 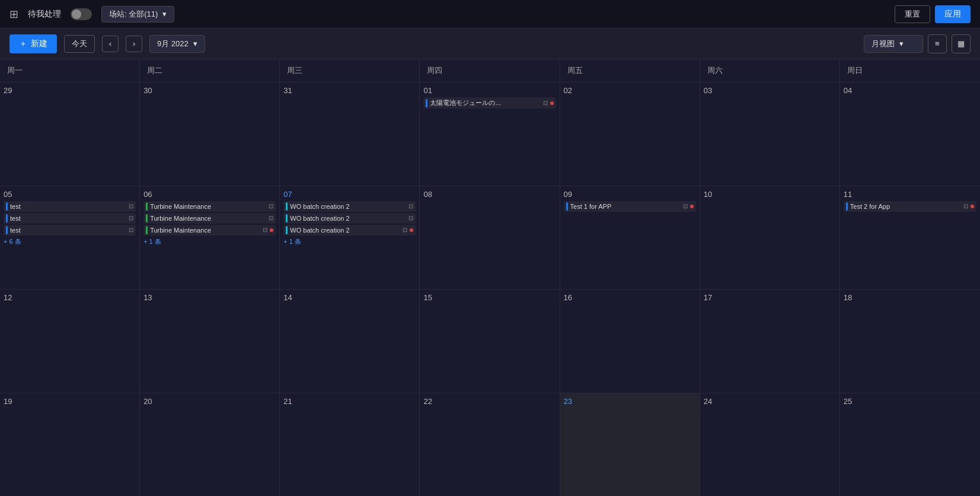 What do you see at coordinates (625, 206) in the screenshot?
I see `event-label: Test 1 for APP` at bounding box center [625, 206].